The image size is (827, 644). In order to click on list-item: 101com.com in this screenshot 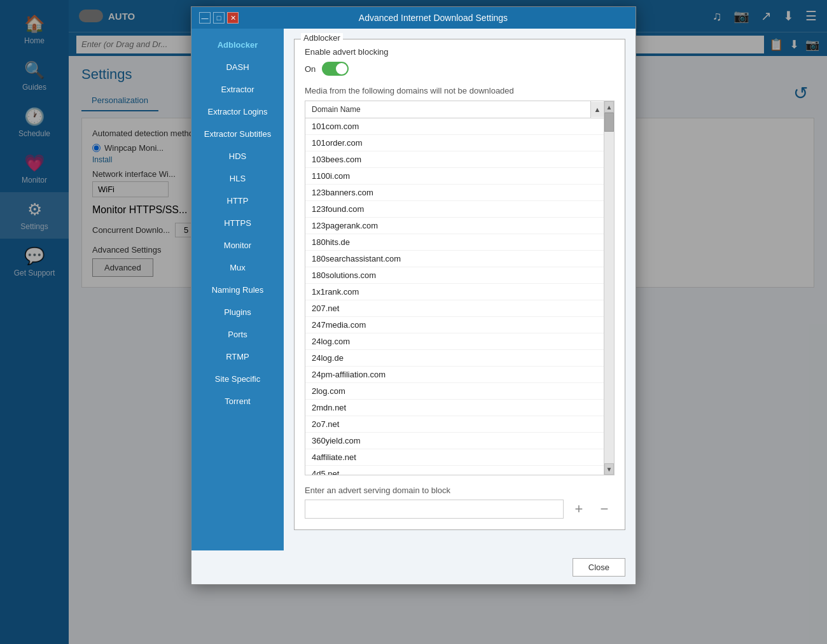, I will do `click(454, 127)`.